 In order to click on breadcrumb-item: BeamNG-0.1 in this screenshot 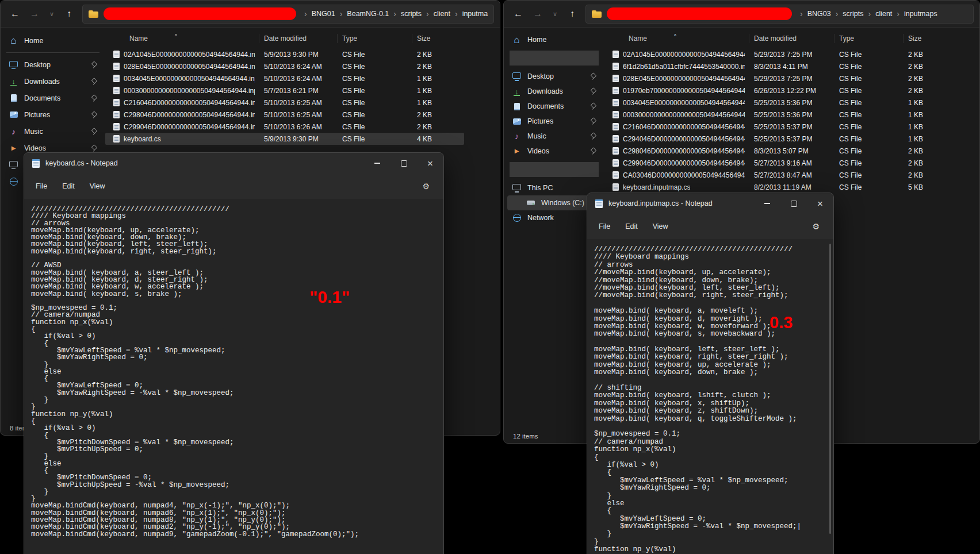, I will do `click(368, 14)`.